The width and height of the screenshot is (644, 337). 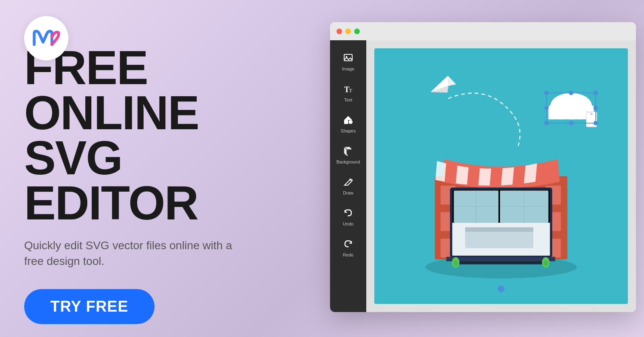 I want to click on undo-icon, so click(x=348, y=214).